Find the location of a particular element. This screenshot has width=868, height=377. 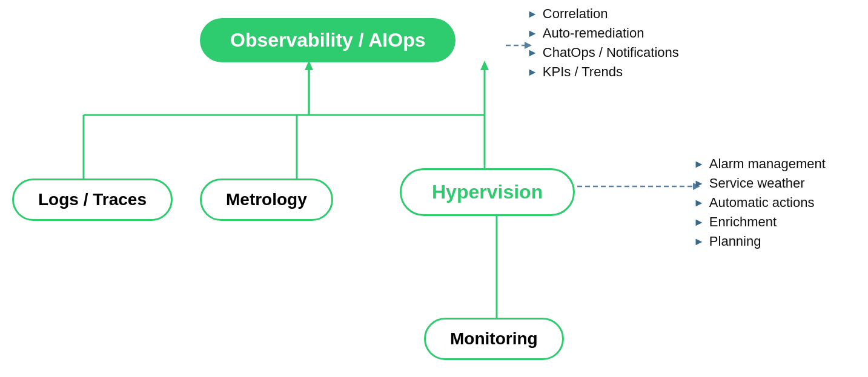

aiops-node: Observability / AIOps is located at coordinates (328, 40).